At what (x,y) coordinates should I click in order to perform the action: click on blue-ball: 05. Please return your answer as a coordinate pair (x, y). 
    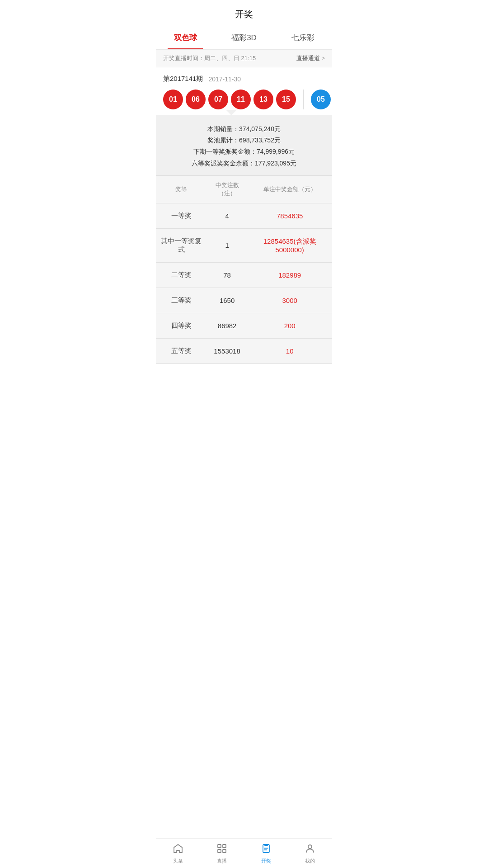
    Looking at the image, I should click on (321, 99).